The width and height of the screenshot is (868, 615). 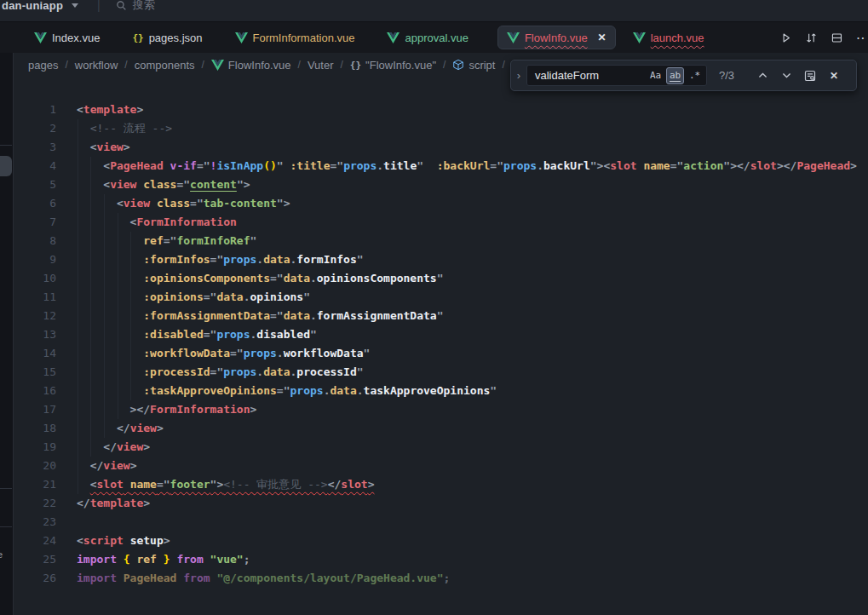 What do you see at coordinates (617, 75) in the screenshot?
I see `find-input: validateForm Aa ab .*` at bounding box center [617, 75].